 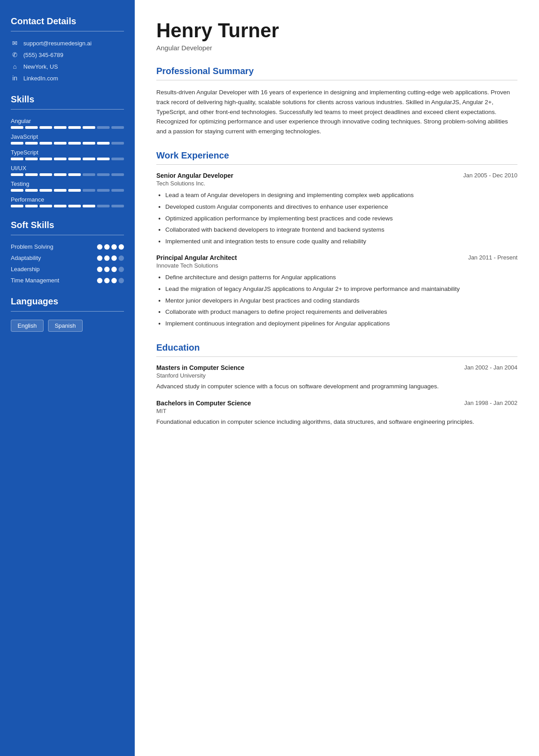 I want to click on edu-header: Bachelors in Computer Science Jan 1998 -…, so click(x=337, y=403).